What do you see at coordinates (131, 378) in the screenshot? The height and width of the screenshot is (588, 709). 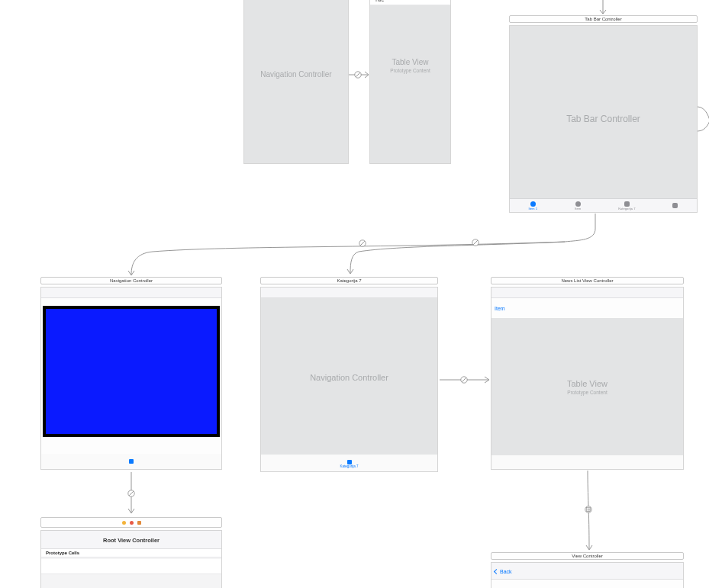 I see `nav-controller-left-scene` at bounding box center [131, 378].